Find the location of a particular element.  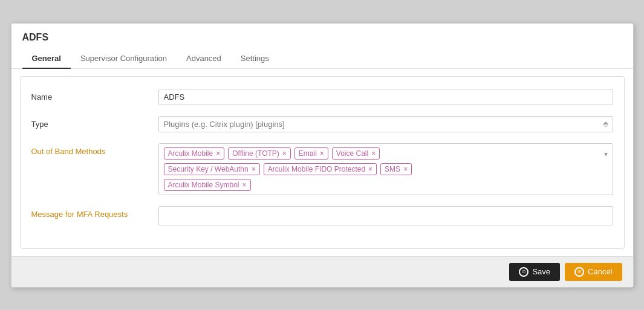

tag-arculix-mobile-remove: × is located at coordinates (218, 153).